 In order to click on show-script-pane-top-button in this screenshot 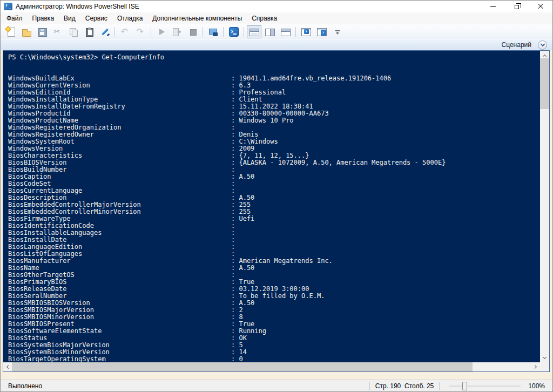, I will do `click(254, 32)`.